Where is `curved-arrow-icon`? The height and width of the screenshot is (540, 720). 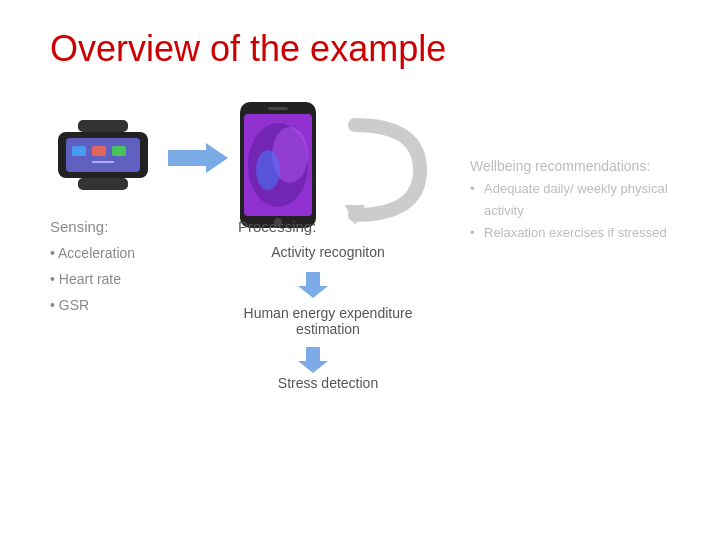 curved-arrow-icon is located at coordinates (385, 170).